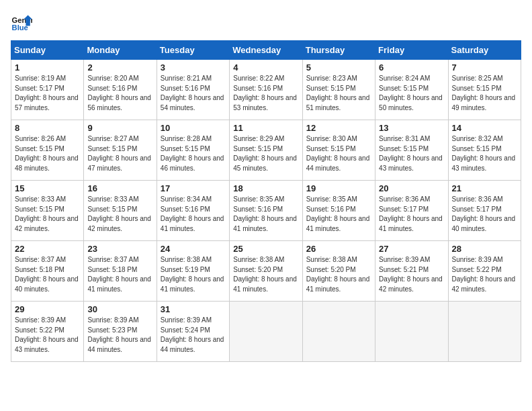 Image resolution: width=532 pixels, height=411 pixels. Describe the element at coordinates (120, 271) in the screenshot. I see `calendar-cell: 23Sunrise: 8:37 AMSunset: 5:18 PMDayligh…` at that location.